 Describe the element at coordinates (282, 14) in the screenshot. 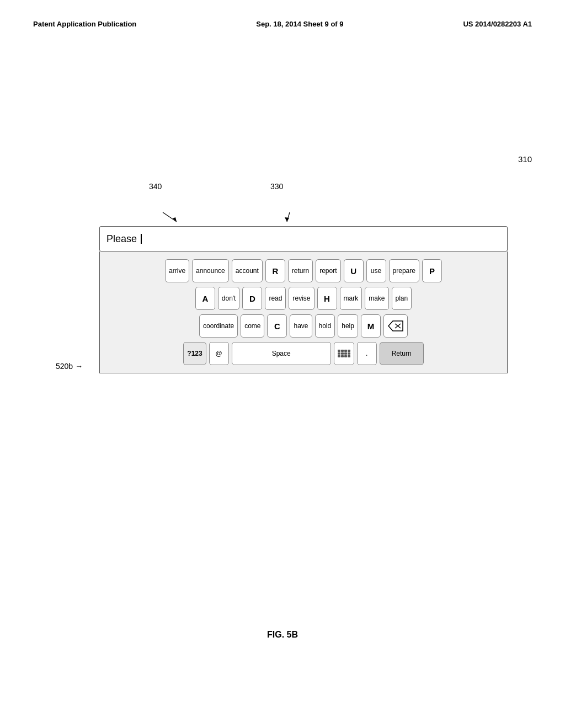

I see `page-header: Patent Application Publication Sep. 18, …` at that location.